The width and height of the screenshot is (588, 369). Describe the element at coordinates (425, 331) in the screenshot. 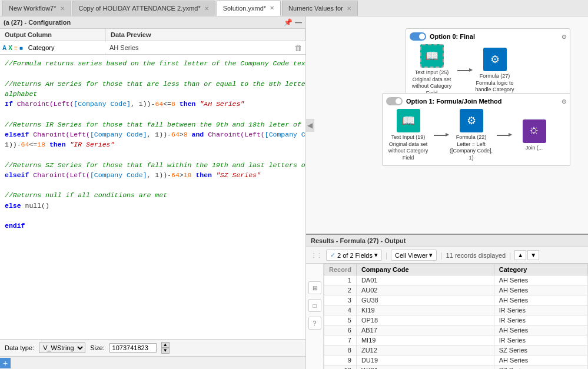

I see `cell-company-code: AB17` at that location.